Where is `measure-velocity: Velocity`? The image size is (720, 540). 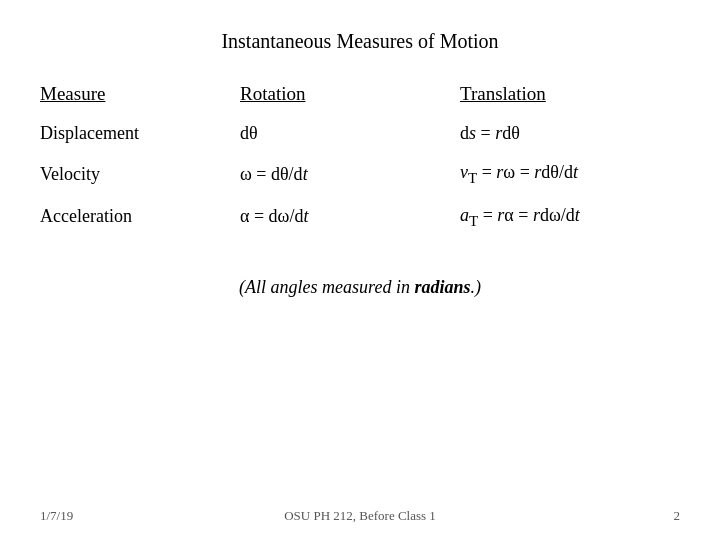
measure-velocity: Velocity is located at coordinates (140, 174).